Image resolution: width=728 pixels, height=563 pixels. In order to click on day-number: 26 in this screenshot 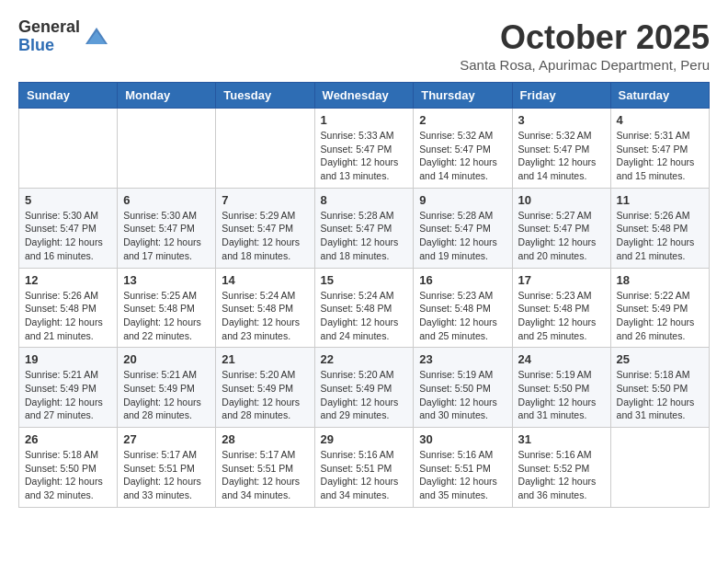, I will do `click(68, 440)`.